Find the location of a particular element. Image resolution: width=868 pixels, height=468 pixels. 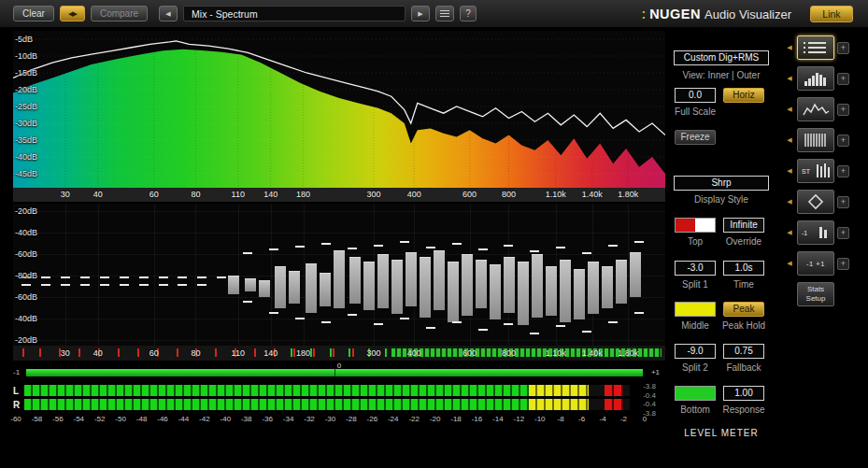

prev-preset-button: ◀ is located at coordinates (168, 13).